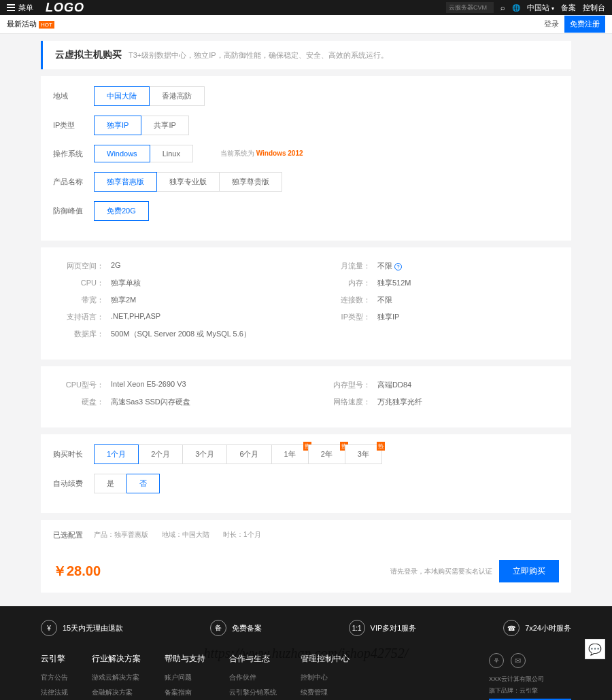 The image size is (612, 700). What do you see at coordinates (363, 454) in the screenshot?
I see `duration-opt: 3年` at bounding box center [363, 454].